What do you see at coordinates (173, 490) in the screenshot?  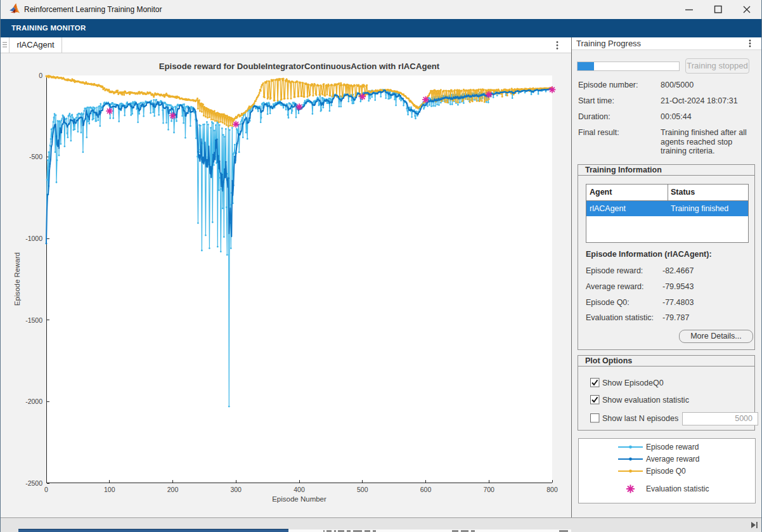 I see `svg-text: 200` at bounding box center [173, 490].